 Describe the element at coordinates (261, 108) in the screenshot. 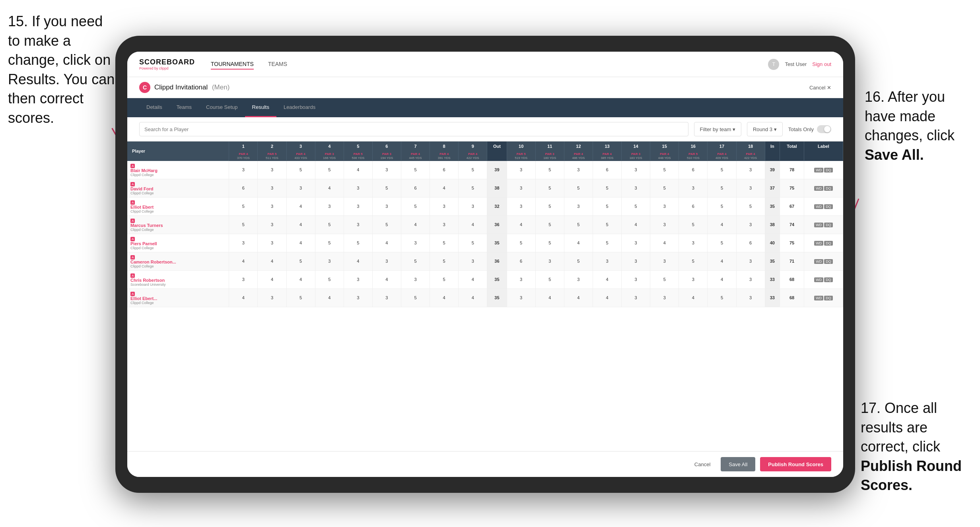

I see `tab-results: Results` at that location.